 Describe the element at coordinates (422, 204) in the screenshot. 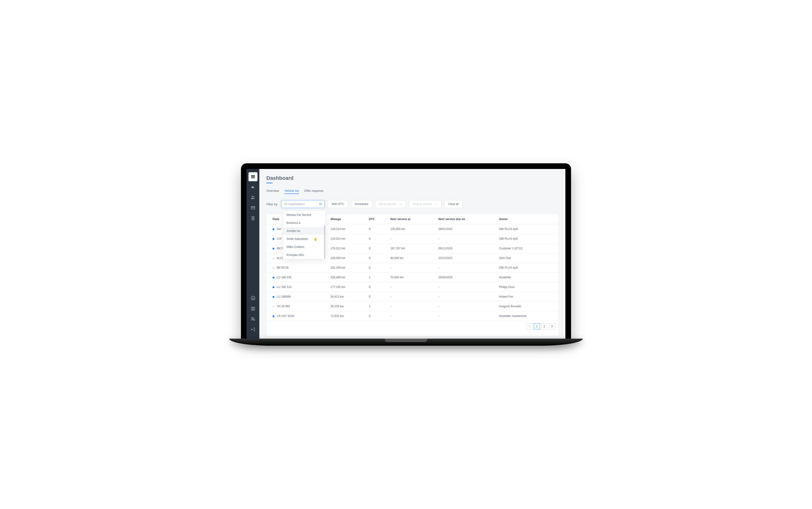

I see `time-to-service-label: Time to service` at that location.